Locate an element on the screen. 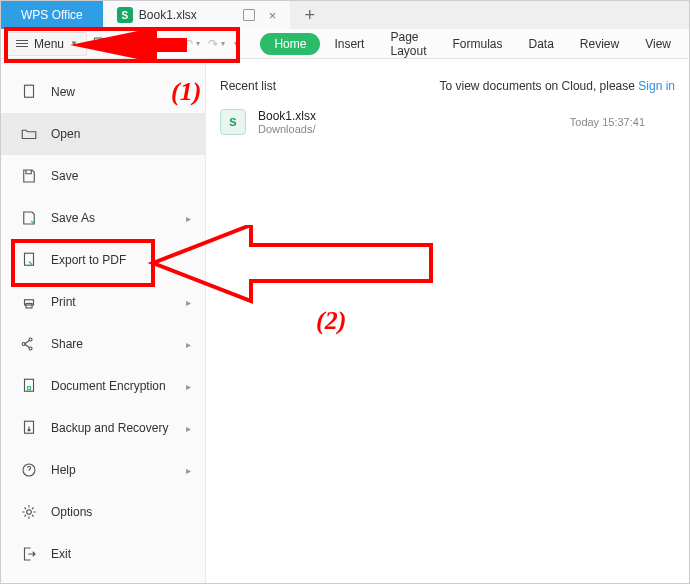 This screenshot has width=690, height=584. menu-button-label: Menu is located at coordinates (49, 44).